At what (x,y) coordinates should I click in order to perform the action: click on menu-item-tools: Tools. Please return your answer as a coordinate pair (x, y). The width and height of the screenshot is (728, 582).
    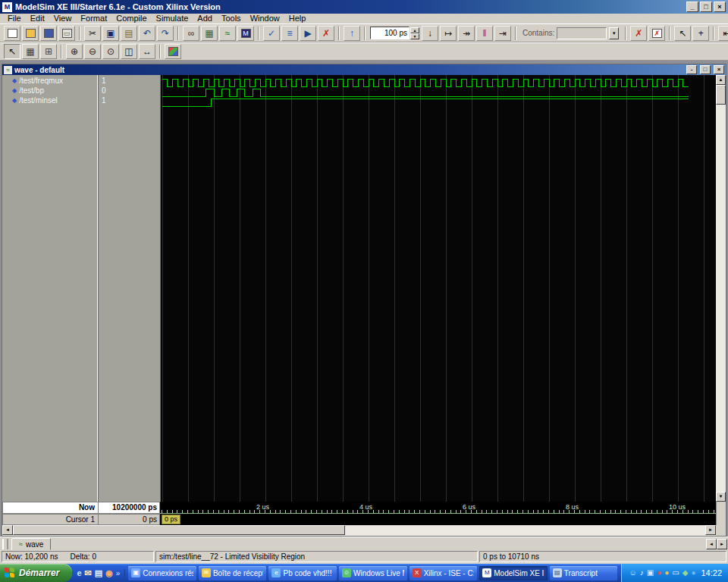
    Looking at the image, I should click on (231, 18).